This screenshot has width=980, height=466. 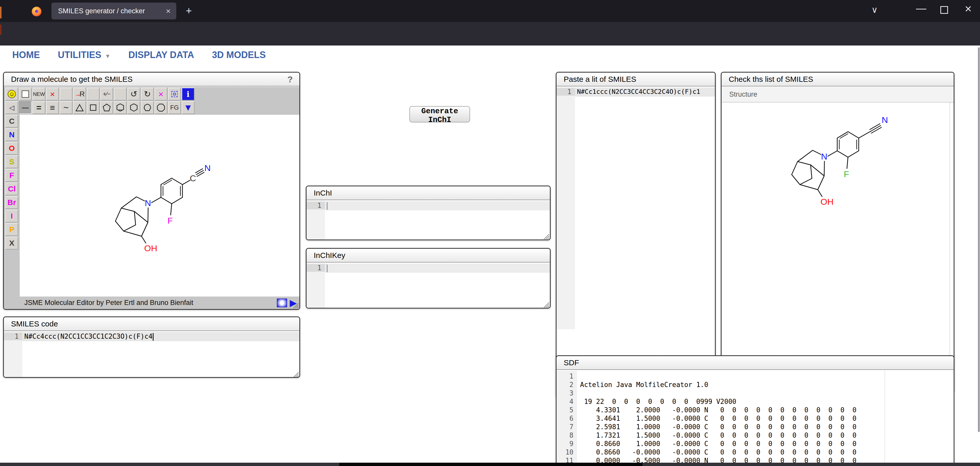 I want to click on paste-editor: 1 N#Cc1ccc(N2CC3CC4CC3C2C4O)c(F)c1, so click(x=636, y=243).